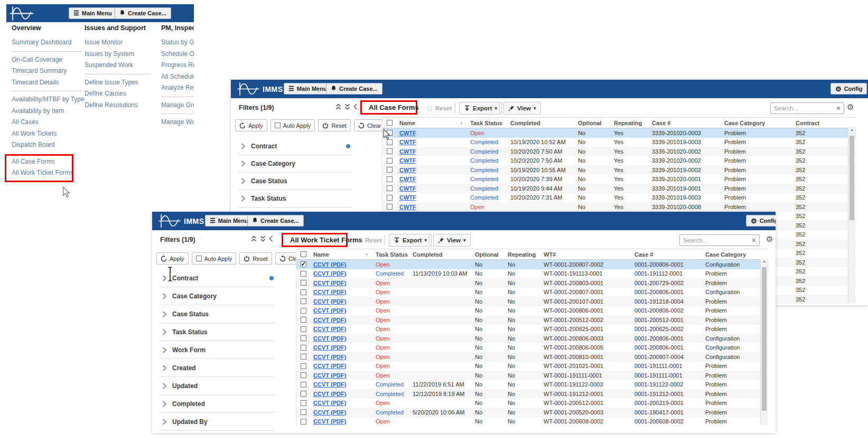  What do you see at coordinates (117, 83) in the screenshot?
I see `menu-item: Define Issue Types` at bounding box center [117, 83].